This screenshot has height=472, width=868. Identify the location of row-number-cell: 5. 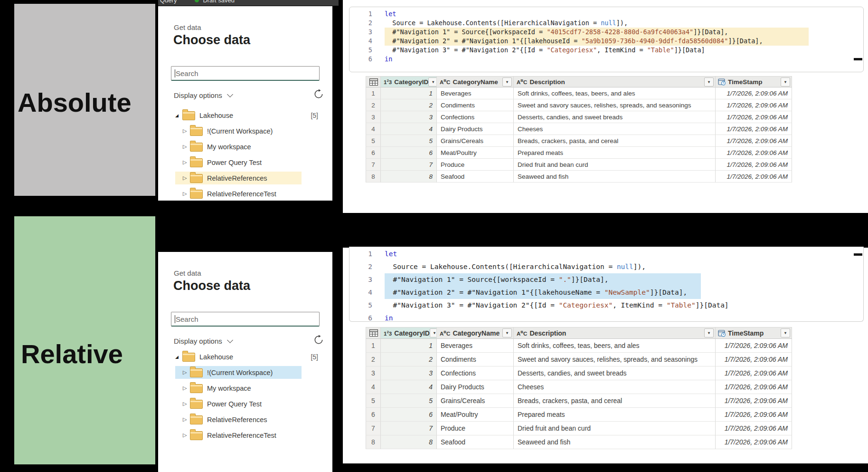
(373, 401).